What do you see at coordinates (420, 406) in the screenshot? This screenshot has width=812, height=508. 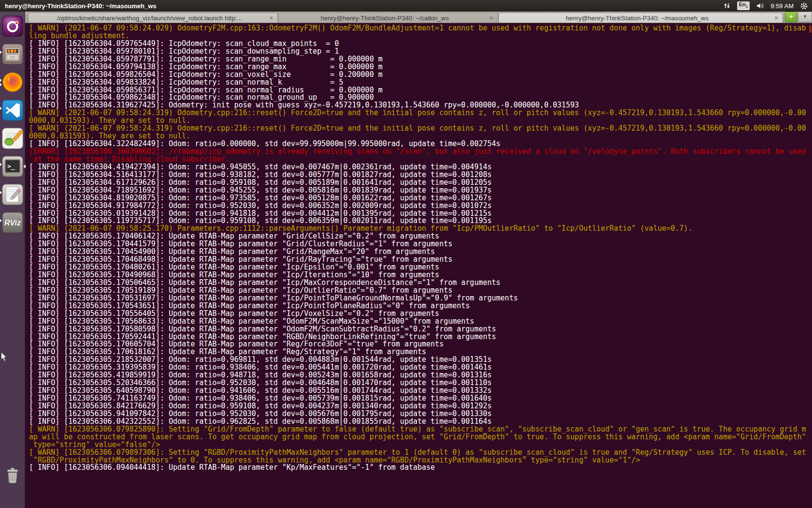 I see `terminal-line: [ INFO] [1623056305.842176629]: Odom: ra…` at bounding box center [420, 406].